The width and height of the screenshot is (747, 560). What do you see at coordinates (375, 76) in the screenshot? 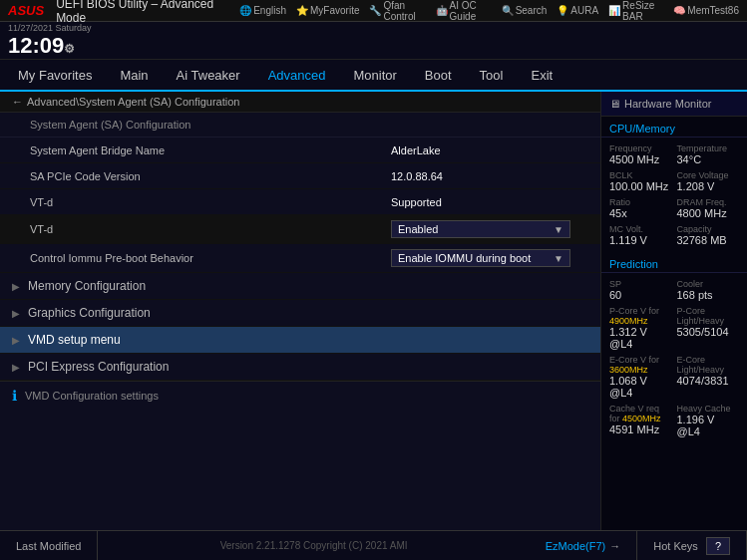
I see `nav-monitor: Monitor` at bounding box center [375, 76].